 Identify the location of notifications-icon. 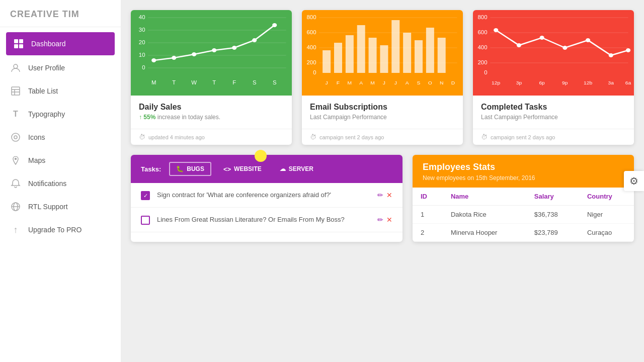
(16, 184).